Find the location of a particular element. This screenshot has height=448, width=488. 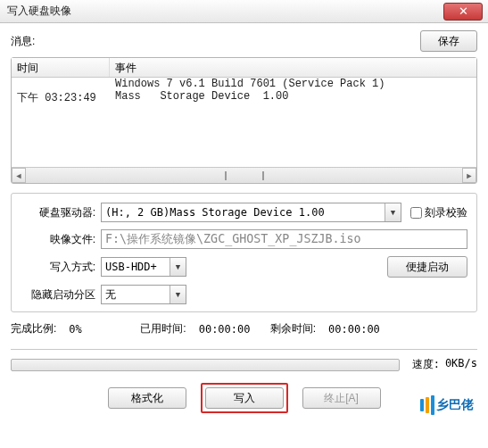

speed-value: 0KB/s is located at coordinates (461, 364).